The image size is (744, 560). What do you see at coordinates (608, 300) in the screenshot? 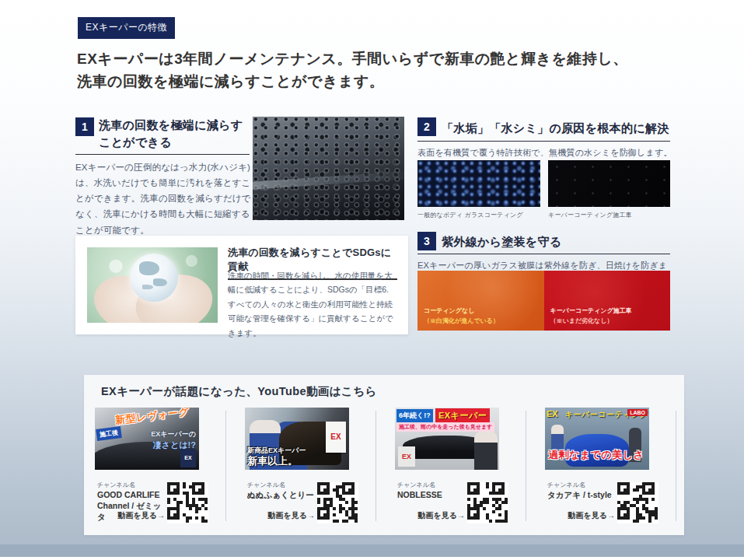
I see `coated-panel-image: キーパーコーティング施工車 （※いまだ劣化なし）` at bounding box center [608, 300].